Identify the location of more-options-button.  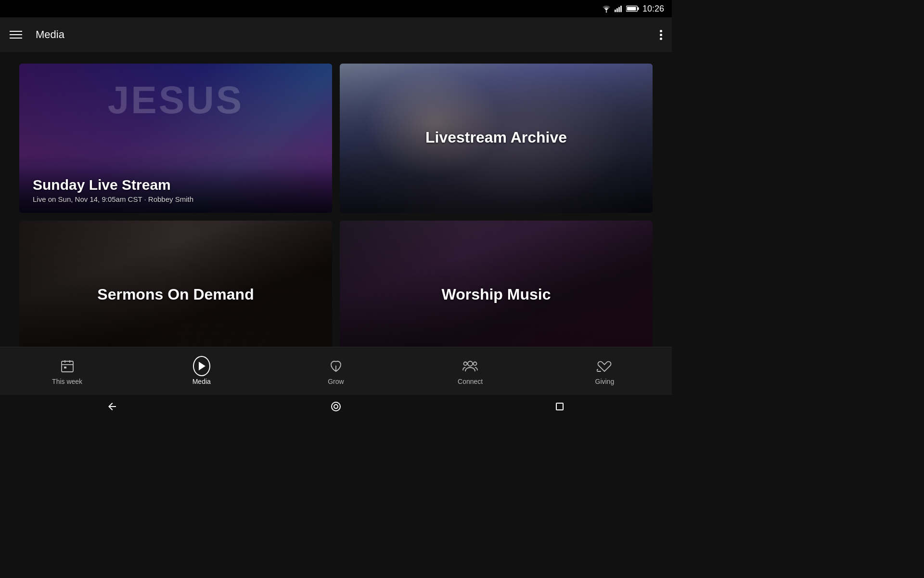
(661, 35).